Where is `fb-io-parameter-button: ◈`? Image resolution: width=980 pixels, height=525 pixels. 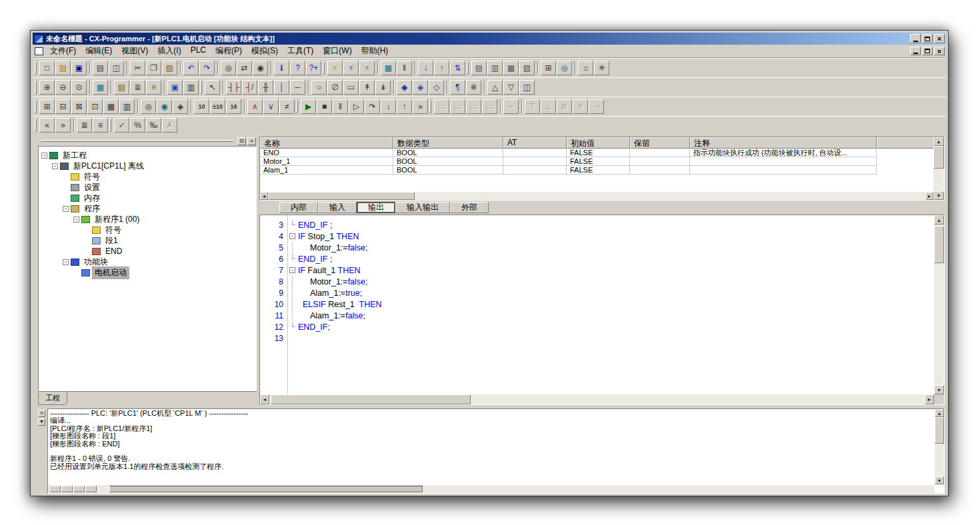 fb-io-parameter-button: ◈ is located at coordinates (420, 87).